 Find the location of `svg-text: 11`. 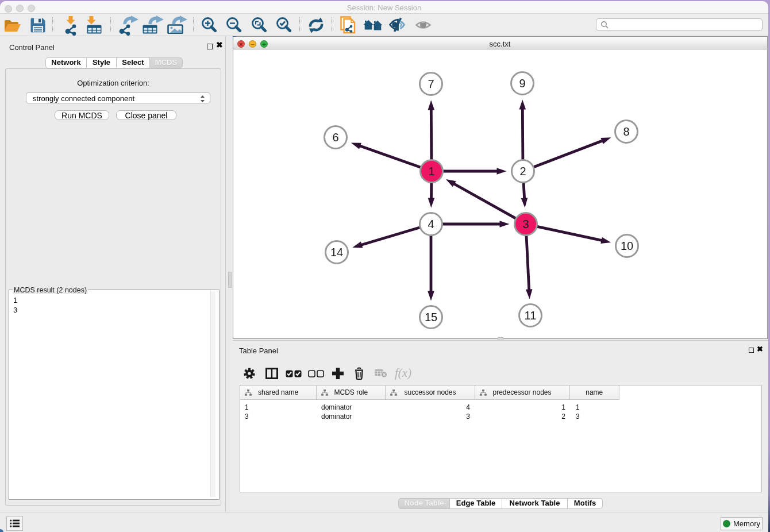

svg-text: 11 is located at coordinates (530, 315).